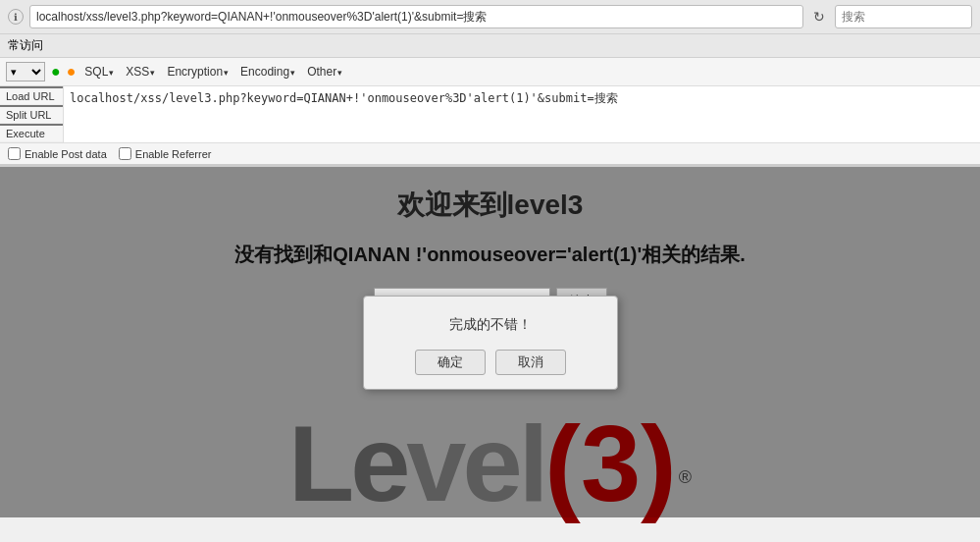 The image size is (980, 542). I want to click on address-input, so click(416, 17).